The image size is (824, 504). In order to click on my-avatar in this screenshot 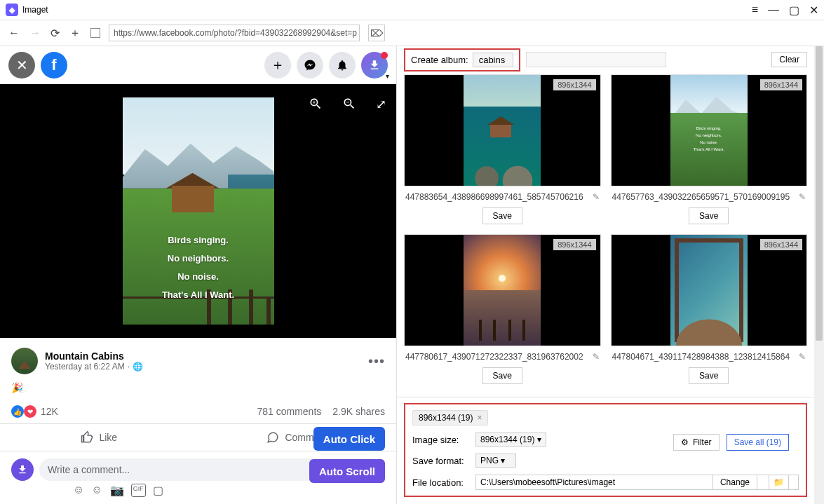, I will do `click(22, 470)`.